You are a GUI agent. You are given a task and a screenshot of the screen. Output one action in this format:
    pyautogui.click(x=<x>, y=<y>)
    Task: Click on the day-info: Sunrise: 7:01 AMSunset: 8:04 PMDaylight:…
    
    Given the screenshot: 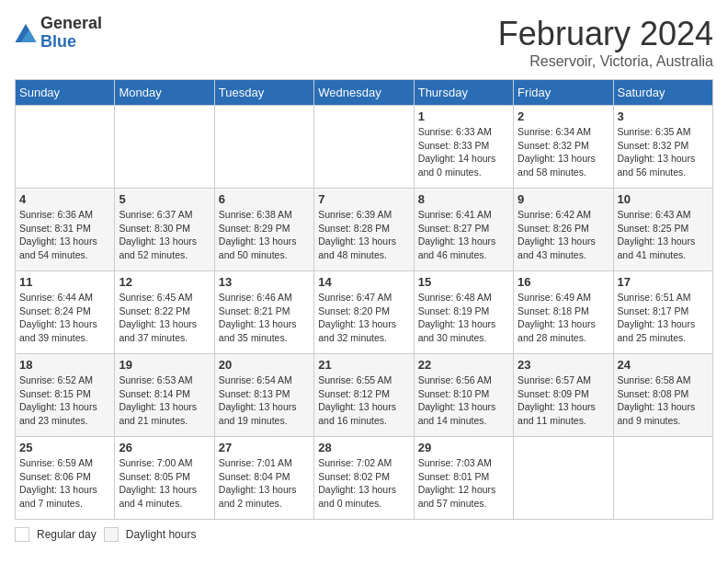 What is the action you would take?
    pyautogui.click(x=265, y=484)
    